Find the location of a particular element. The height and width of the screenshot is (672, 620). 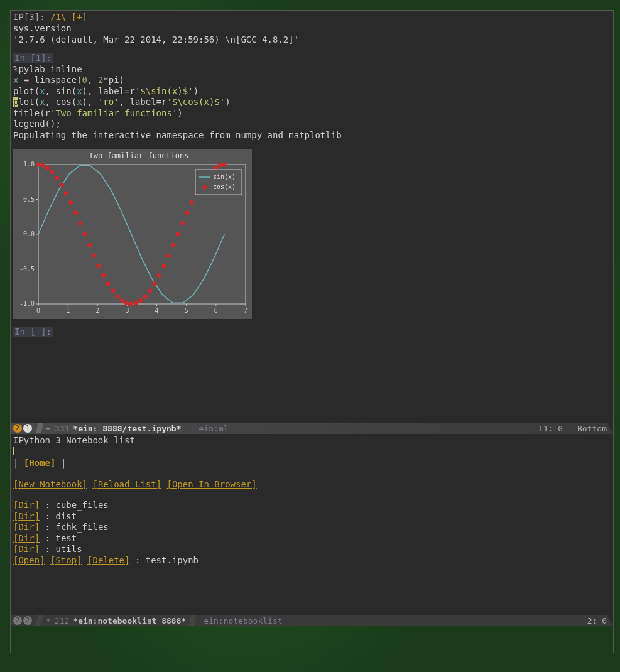

delete-button: [Delete] is located at coordinates (108, 560).